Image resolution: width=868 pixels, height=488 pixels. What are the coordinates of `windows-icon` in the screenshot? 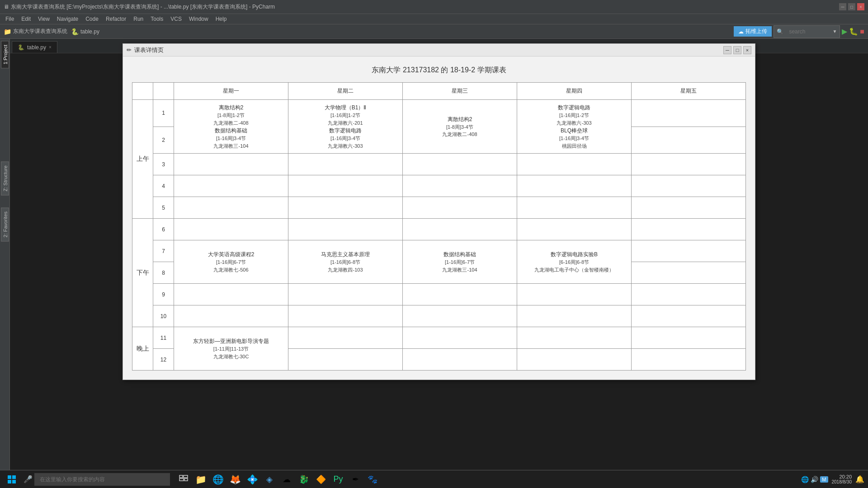 It's located at (12, 479).